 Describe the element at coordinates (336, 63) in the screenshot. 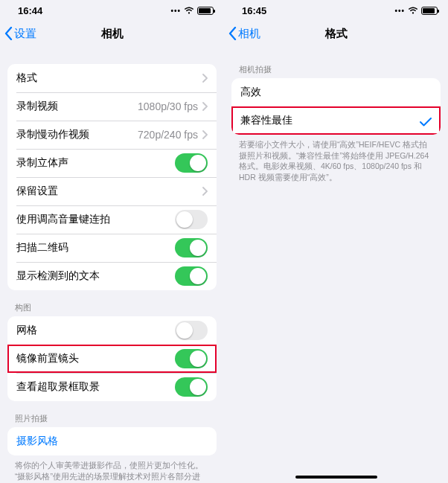

I see `section-header-camera-capture: 相机拍摄` at that location.